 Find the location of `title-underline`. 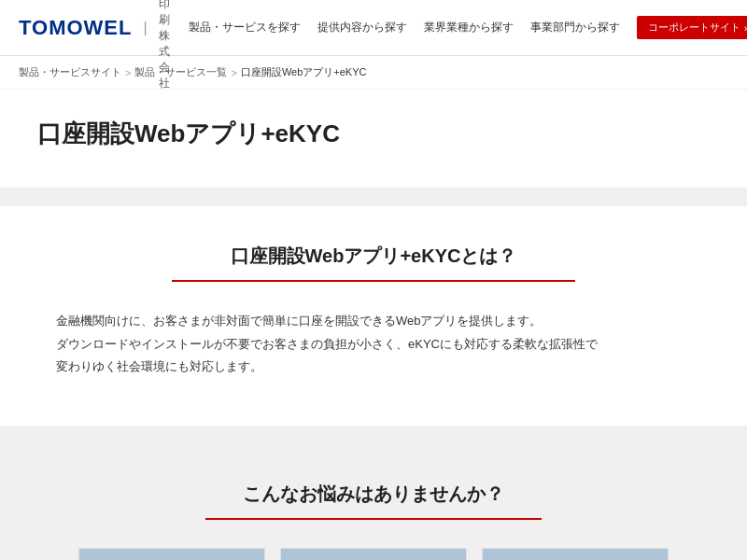

title-underline is located at coordinates (374, 281).